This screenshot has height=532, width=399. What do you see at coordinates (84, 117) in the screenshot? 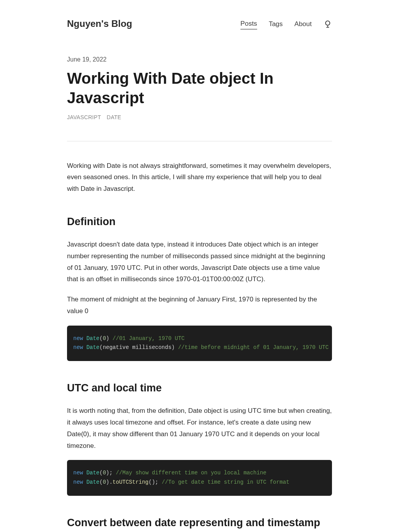
I see `tag-javascript: JAVASCRIPT` at bounding box center [84, 117].